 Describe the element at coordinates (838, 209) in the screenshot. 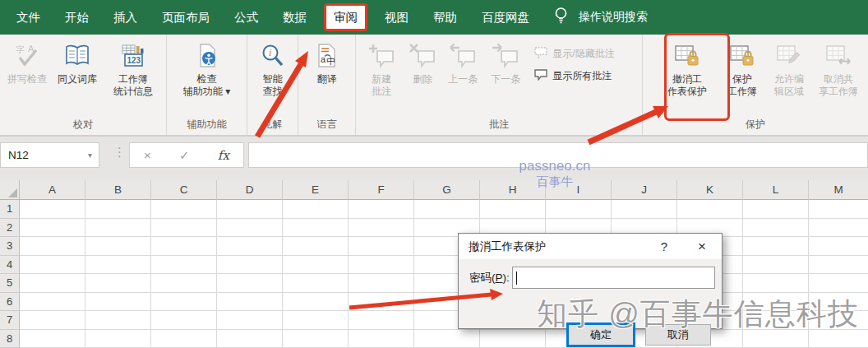

I see `cell-M1` at that location.